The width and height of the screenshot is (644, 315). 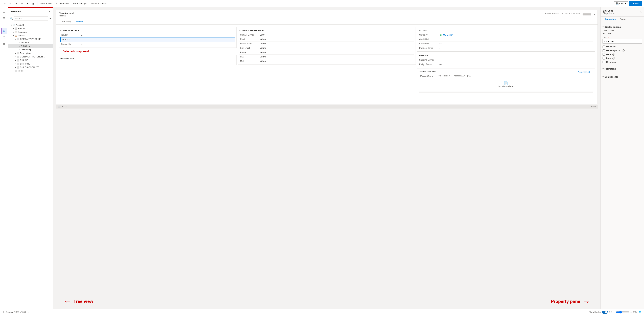 What do you see at coordinates (4, 44) in the screenshot?
I see `nav-icon-settings: ▦` at bounding box center [4, 44].